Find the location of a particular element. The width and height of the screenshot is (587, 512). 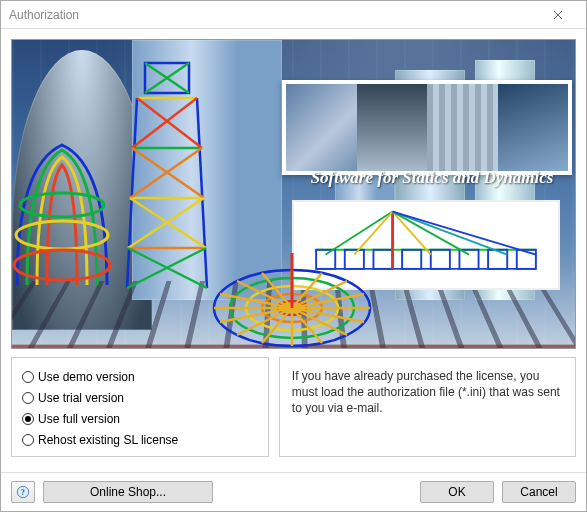

help-icon: ? is located at coordinates (23, 492).